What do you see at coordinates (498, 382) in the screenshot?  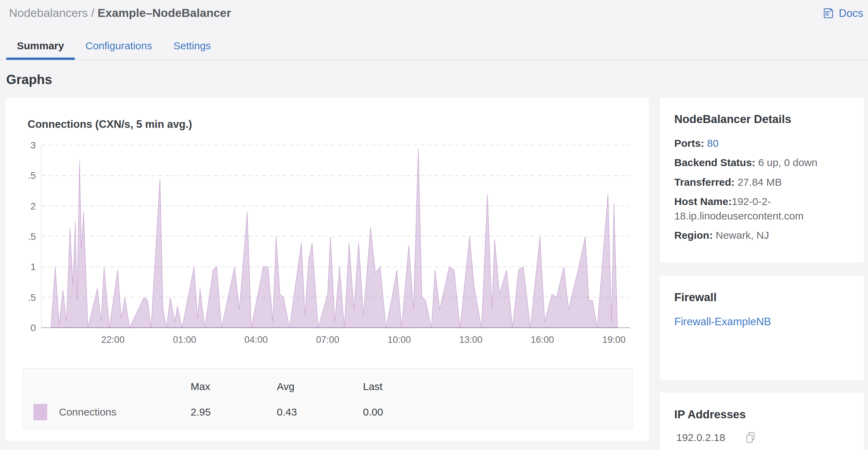 I see `legend-col-last: Last` at bounding box center [498, 382].